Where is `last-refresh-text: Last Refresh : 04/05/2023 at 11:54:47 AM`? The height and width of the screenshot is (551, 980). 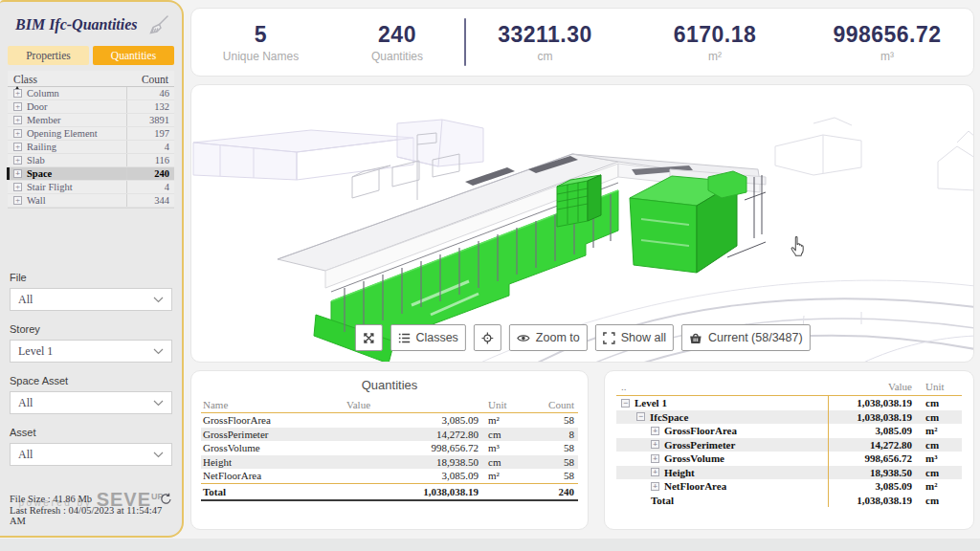
last-refresh-text: Last Refresh : 04/05/2023 at 11:54:47 AM is located at coordinates (91, 516).